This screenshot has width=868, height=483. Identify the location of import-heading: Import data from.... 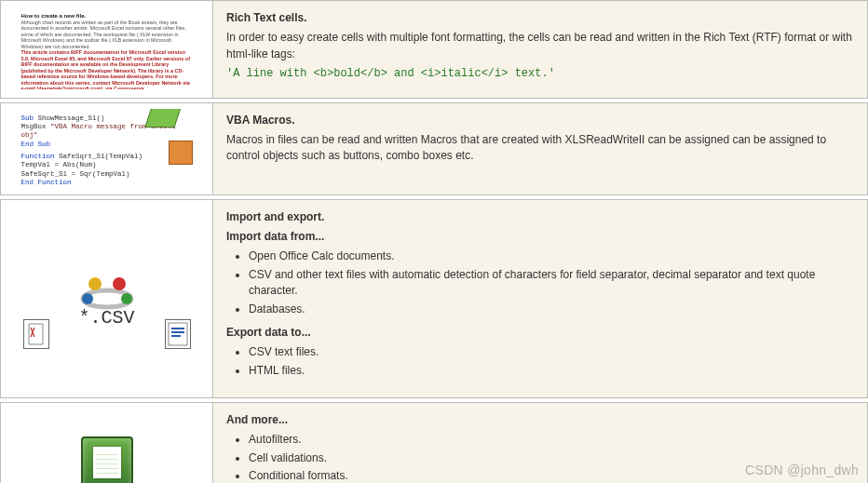
(540, 236).